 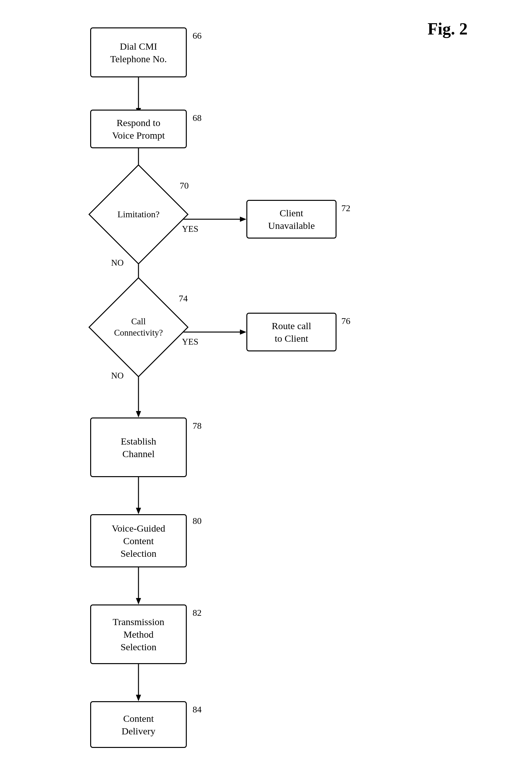 I want to click on limitation-diamond-wrapper: Limitation?, so click(x=139, y=214).